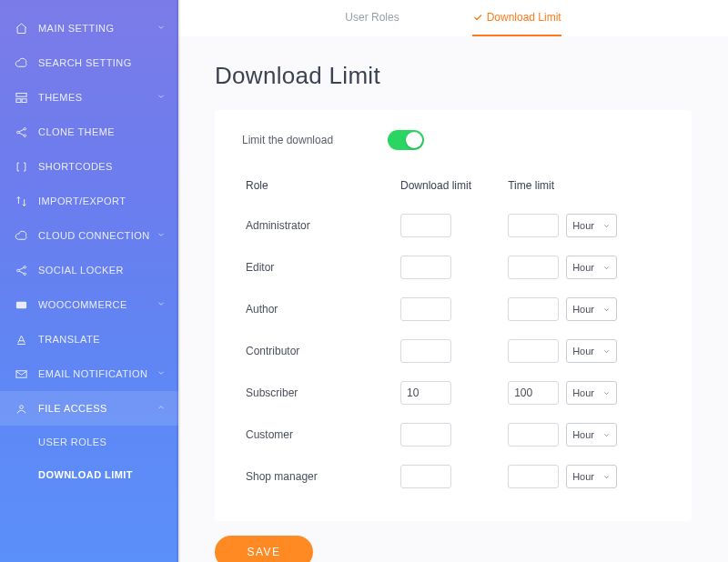 The image size is (728, 562). Describe the element at coordinates (319, 267) in the screenshot. I see `role-cell: Editor` at that location.